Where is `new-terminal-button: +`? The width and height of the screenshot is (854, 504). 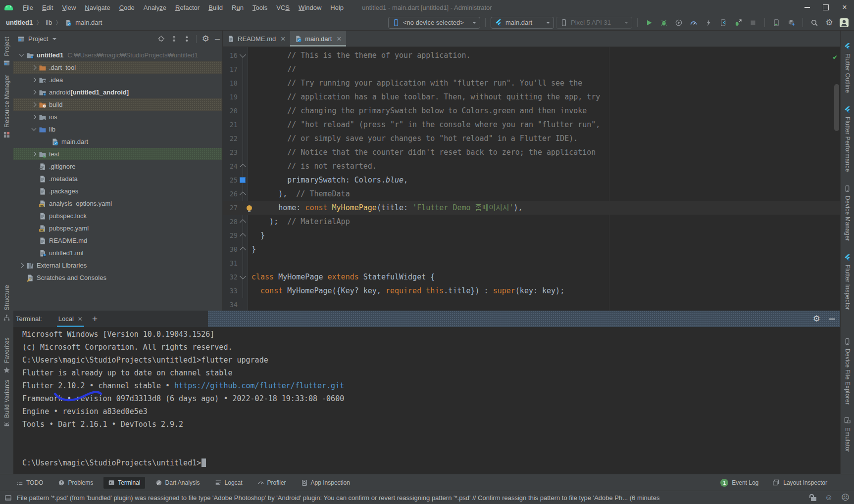 new-terminal-button: + is located at coordinates (95, 319).